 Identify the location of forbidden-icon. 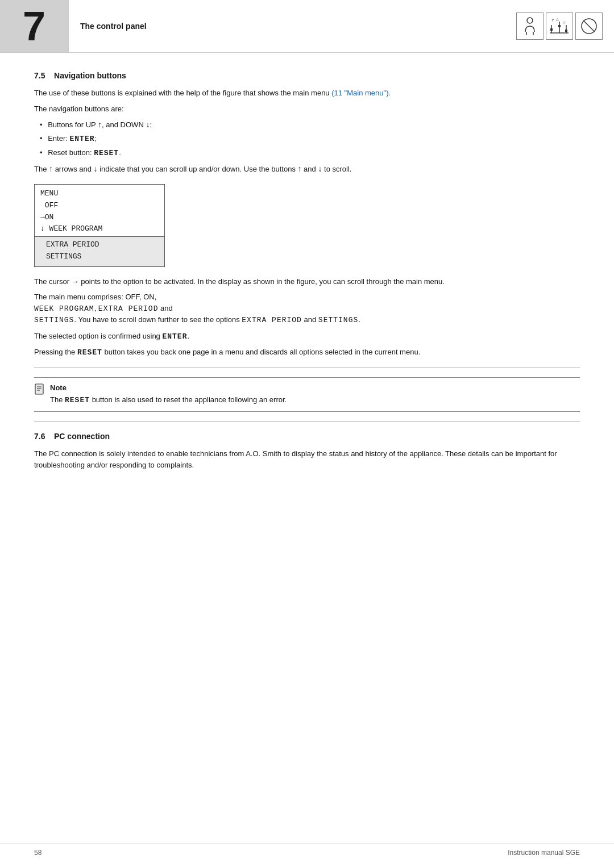
(589, 26).